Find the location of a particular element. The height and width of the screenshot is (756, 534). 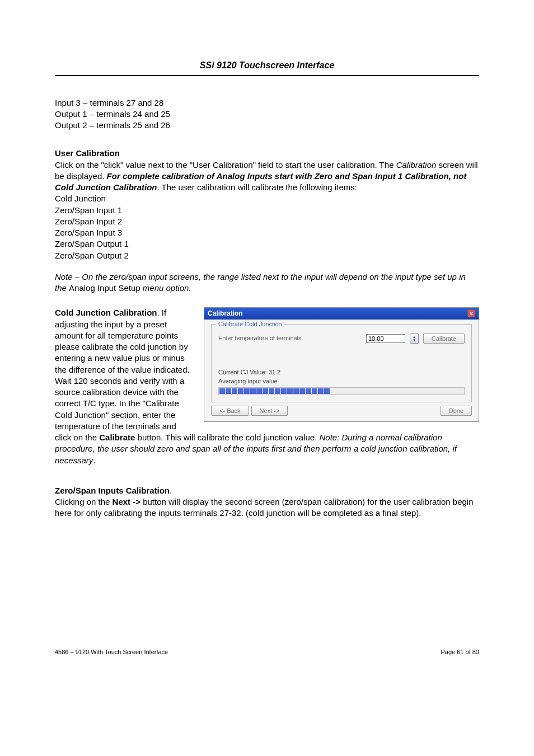

uc-item-c: Zero/Span Input 2 is located at coordinates (267, 222).